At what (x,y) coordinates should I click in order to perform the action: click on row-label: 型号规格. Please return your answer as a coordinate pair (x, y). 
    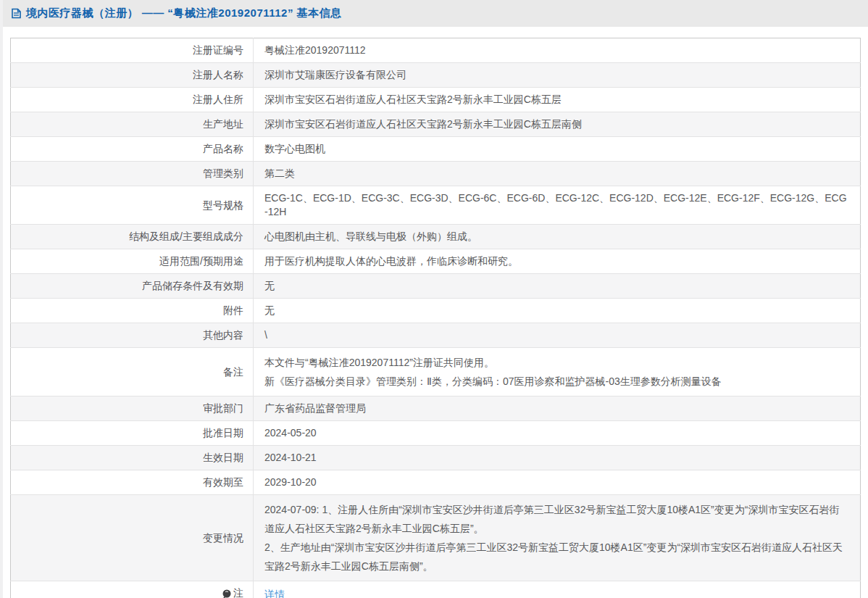
    Looking at the image, I should click on (132, 206).